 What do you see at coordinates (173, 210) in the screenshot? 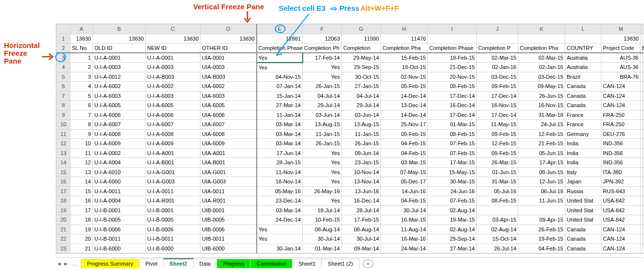
I see `cell: U-I-B-0001` at bounding box center [173, 210].